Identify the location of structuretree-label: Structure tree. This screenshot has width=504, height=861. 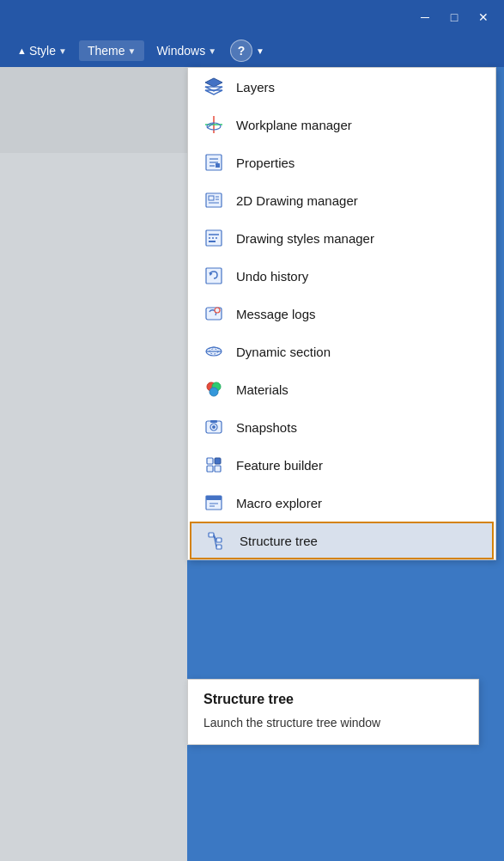
(278, 541).